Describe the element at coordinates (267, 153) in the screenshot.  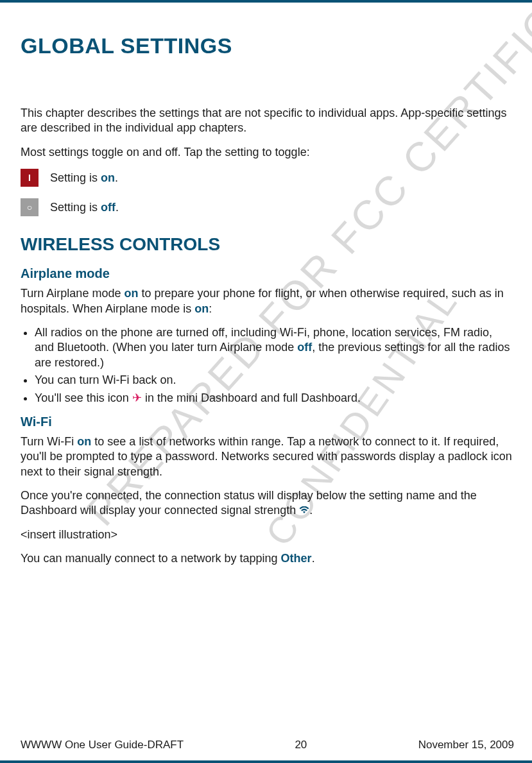
I see `intro-paragraph-2: Most settings toggle on and off. Tap the…` at that location.